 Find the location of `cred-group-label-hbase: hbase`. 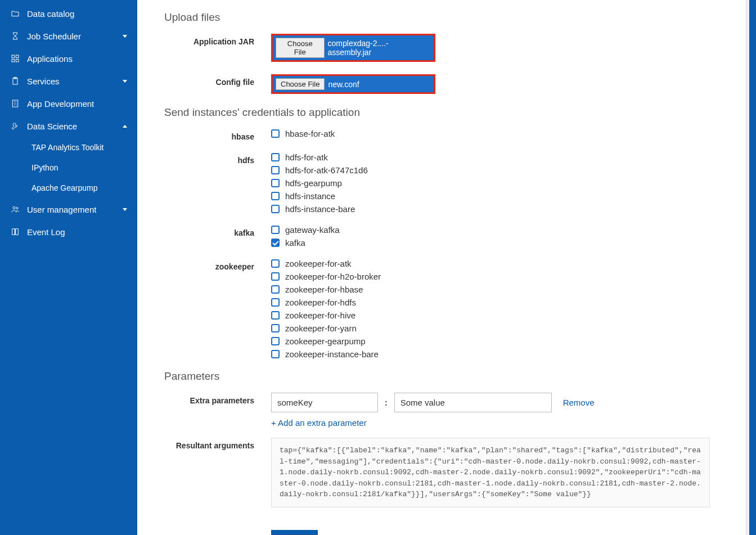

cred-group-label-hbase: hbase is located at coordinates (209, 135).